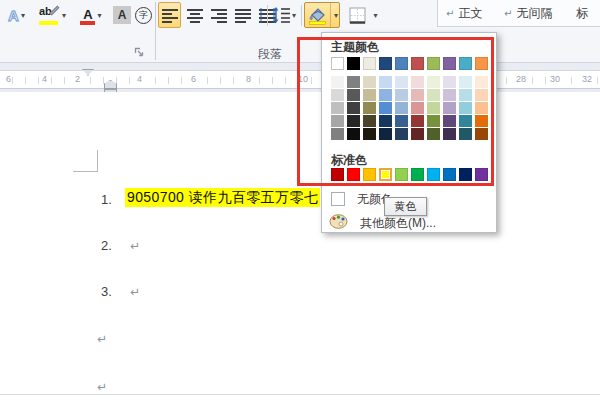 The image size is (600, 401). Describe the element at coordinates (218, 15) in the screenshot. I see `align-right-button` at that location.